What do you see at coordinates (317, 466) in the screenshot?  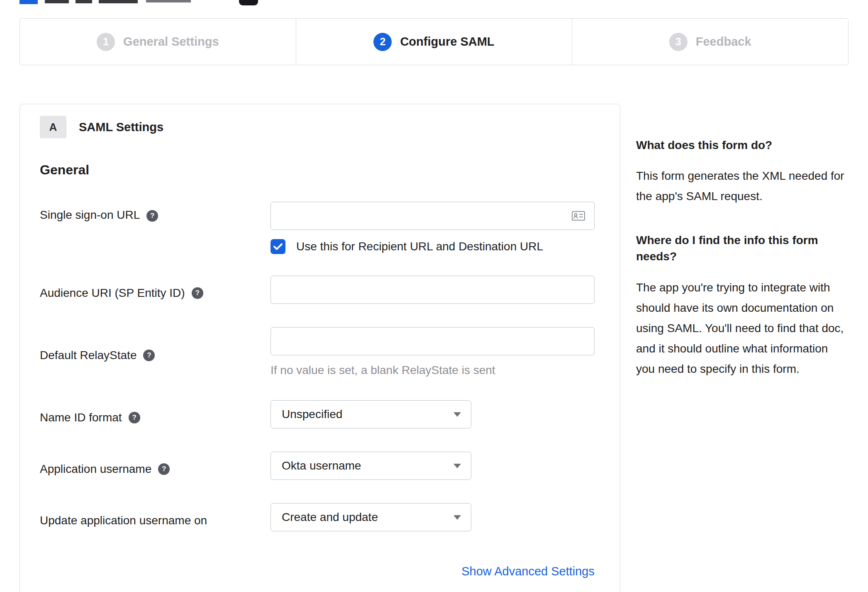 I see `application-username-row: Application username ? Okta username` at bounding box center [317, 466].